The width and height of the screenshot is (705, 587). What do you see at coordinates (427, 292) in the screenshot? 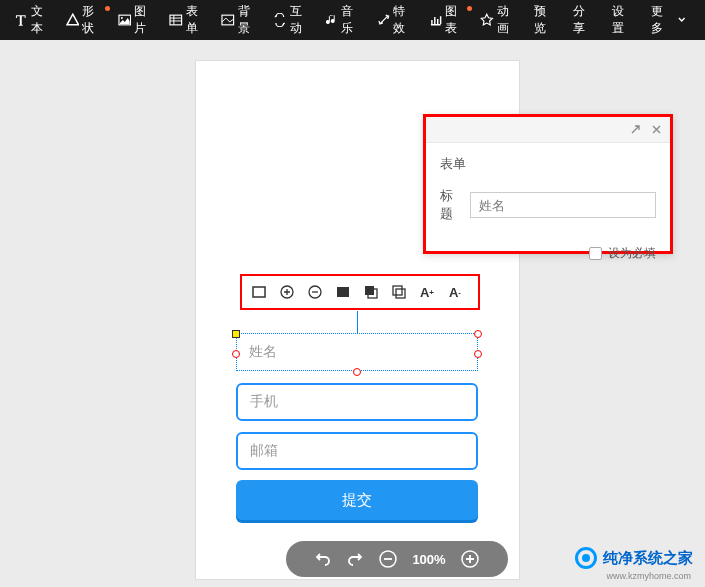
I see `tool-font-increase: A+` at bounding box center [427, 292].